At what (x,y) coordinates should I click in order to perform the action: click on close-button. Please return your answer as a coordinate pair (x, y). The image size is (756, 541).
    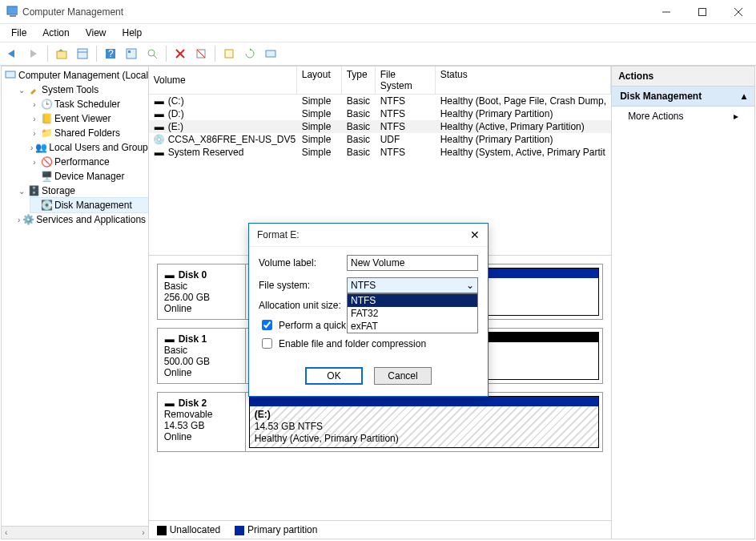
    Looking at the image, I should click on (738, 12).